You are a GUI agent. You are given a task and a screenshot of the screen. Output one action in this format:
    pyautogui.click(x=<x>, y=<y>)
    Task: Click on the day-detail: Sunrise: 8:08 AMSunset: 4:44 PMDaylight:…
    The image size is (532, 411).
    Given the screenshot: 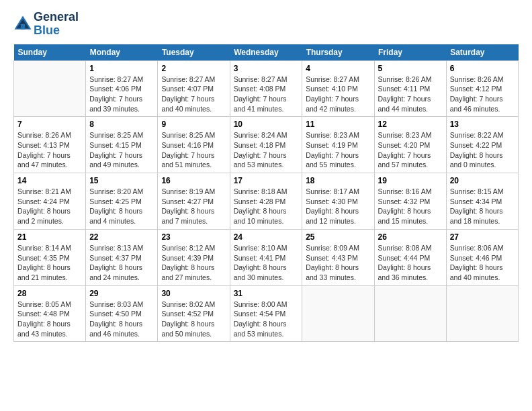 What is the action you would take?
    pyautogui.click(x=410, y=263)
    